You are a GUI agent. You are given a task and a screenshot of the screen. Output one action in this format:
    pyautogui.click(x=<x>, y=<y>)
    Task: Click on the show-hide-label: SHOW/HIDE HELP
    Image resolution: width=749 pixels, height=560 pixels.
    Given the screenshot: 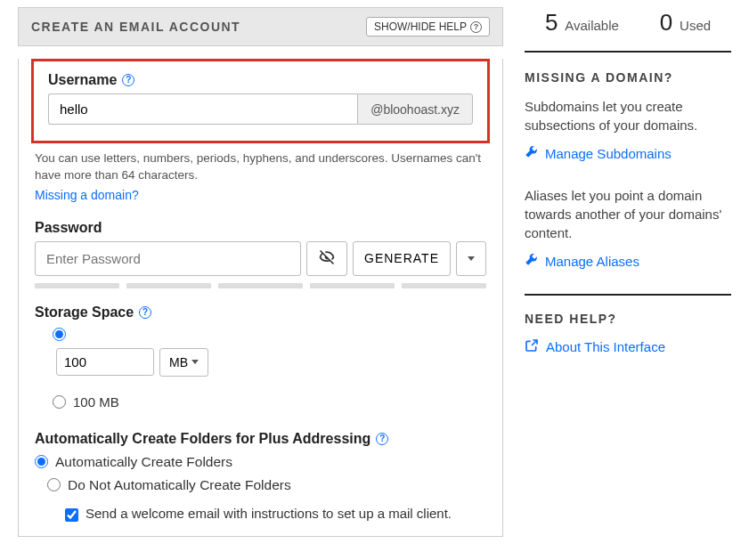 What is the action you would take?
    pyautogui.click(x=420, y=27)
    